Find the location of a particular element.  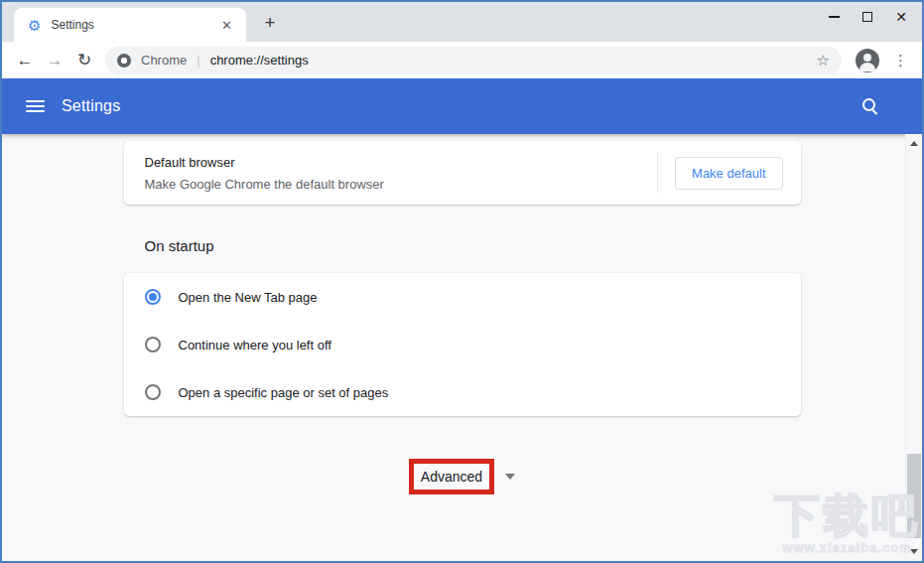

make-default-button: Make default is located at coordinates (728, 173).